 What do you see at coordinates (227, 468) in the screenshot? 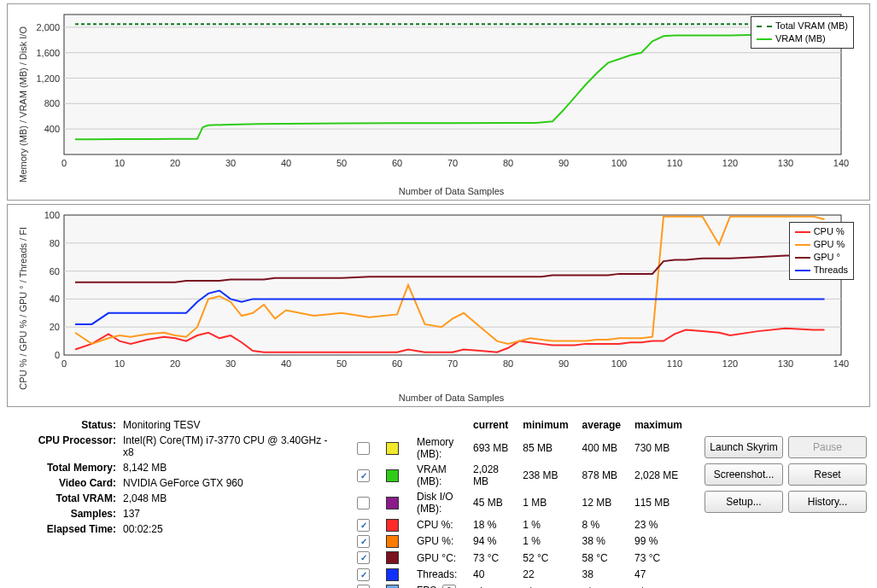
I see `value-memory: 8,142 MB` at bounding box center [227, 468].